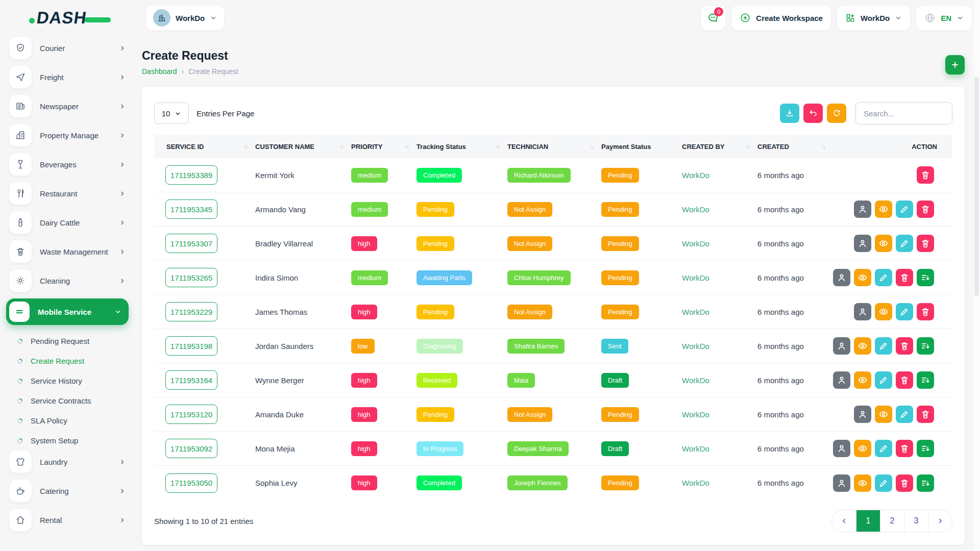 This screenshot has height=551, width=980. Describe the element at coordinates (67, 341) in the screenshot. I see `sidebar-item-pending-request: Pending Request` at that location.